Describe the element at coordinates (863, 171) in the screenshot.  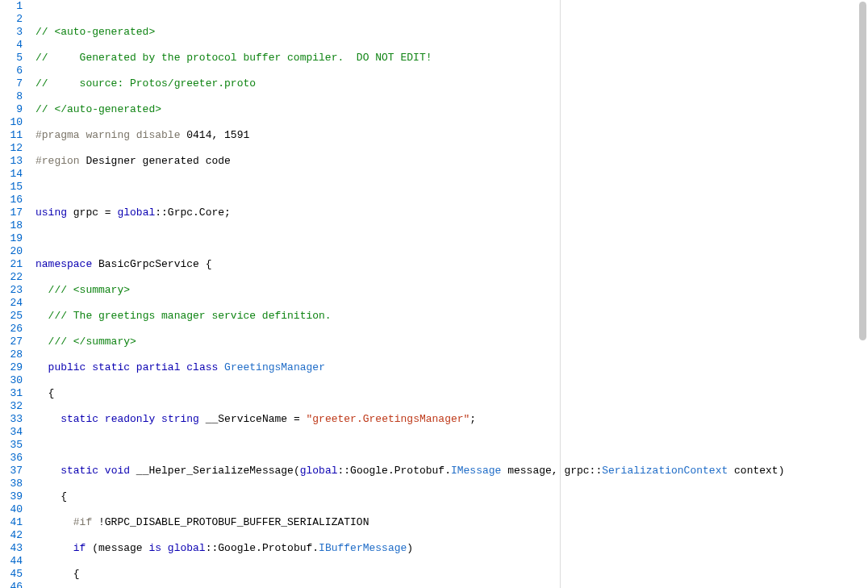
I see `vertical-scrollbar` at that location.